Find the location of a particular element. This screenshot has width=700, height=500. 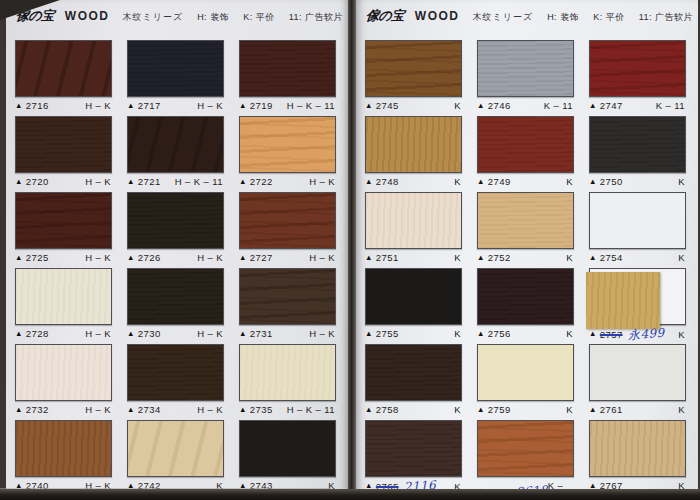

swatch-number-group: ▲2721 is located at coordinates (144, 182).